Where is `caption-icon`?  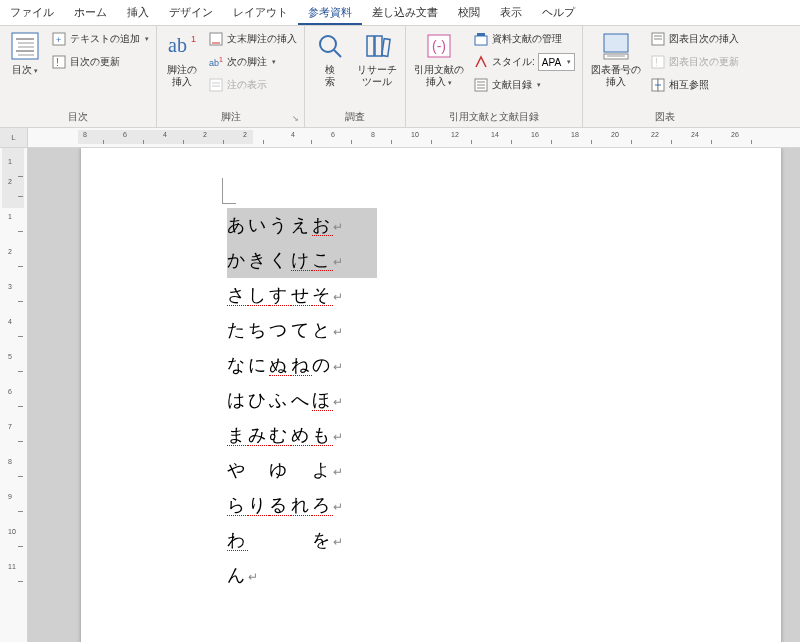
caption-icon is located at coordinates (616, 46).